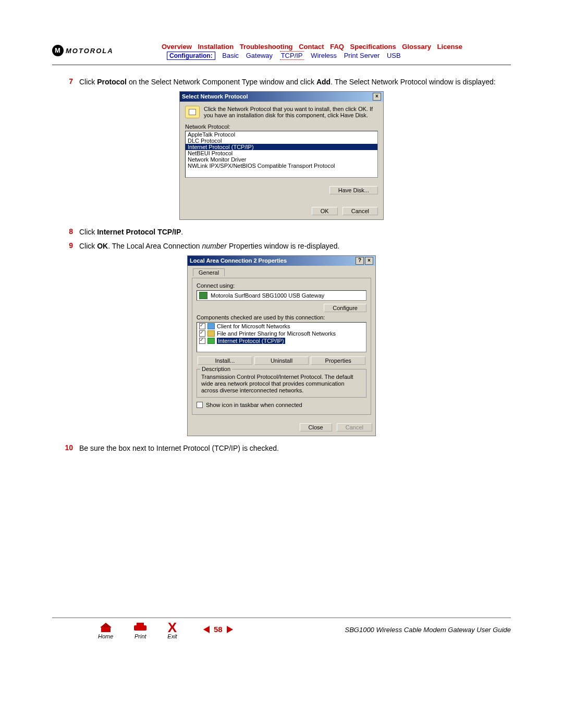  I want to click on have-disk-button: Have Disk..., so click(353, 190).